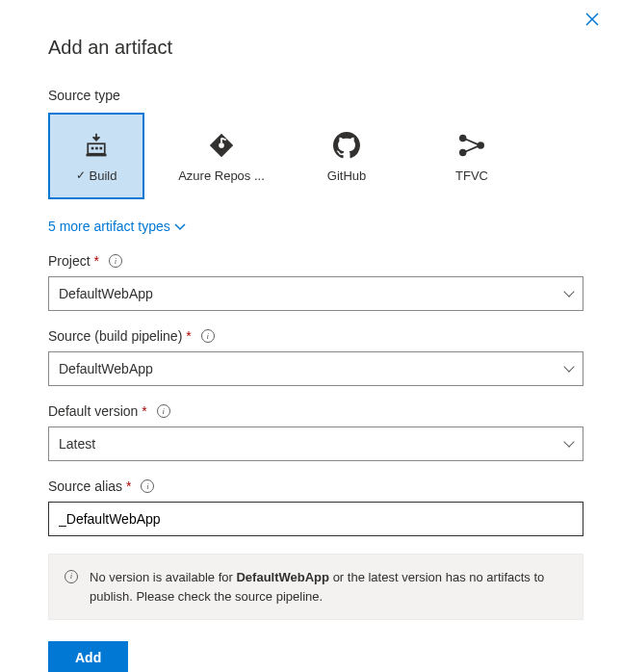 This screenshot has height=672, width=622. I want to click on source-select: DefaultWebApp, so click(316, 369).